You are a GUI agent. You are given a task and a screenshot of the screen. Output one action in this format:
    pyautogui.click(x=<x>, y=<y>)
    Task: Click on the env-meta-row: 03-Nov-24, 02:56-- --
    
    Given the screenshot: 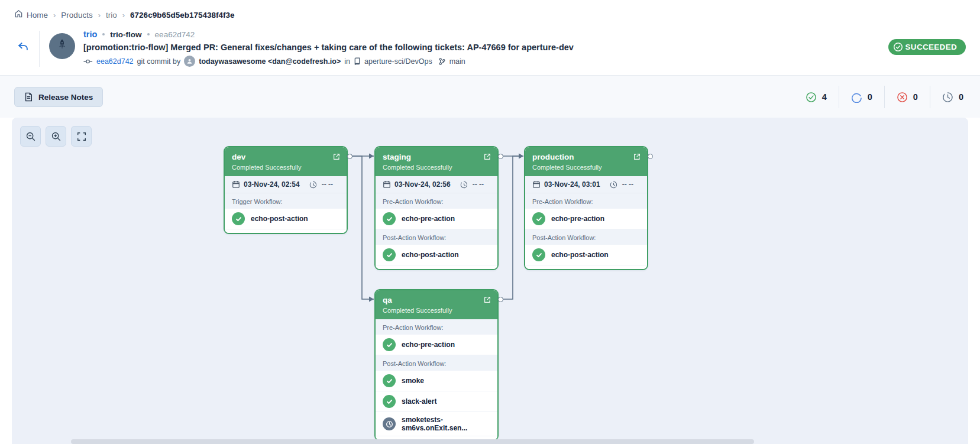 What is the action you would take?
    pyautogui.click(x=436, y=184)
    